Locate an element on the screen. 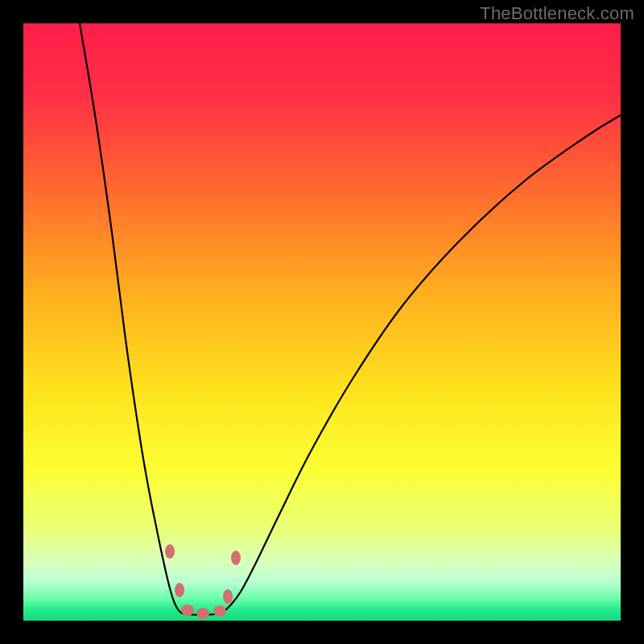 The width and height of the screenshot is (644, 644). marker-min-right is located at coordinates (220, 611).